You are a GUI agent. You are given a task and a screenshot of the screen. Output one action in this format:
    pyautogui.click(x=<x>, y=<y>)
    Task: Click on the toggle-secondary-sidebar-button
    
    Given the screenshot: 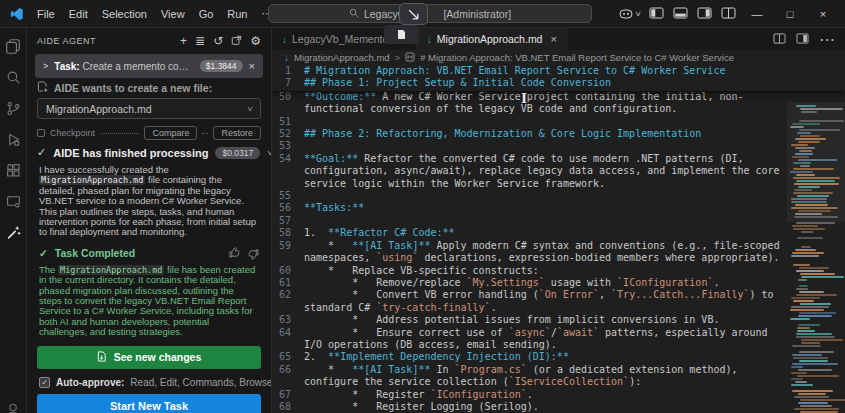 What is the action you would take?
    pyautogui.click(x=704, y=14)
    